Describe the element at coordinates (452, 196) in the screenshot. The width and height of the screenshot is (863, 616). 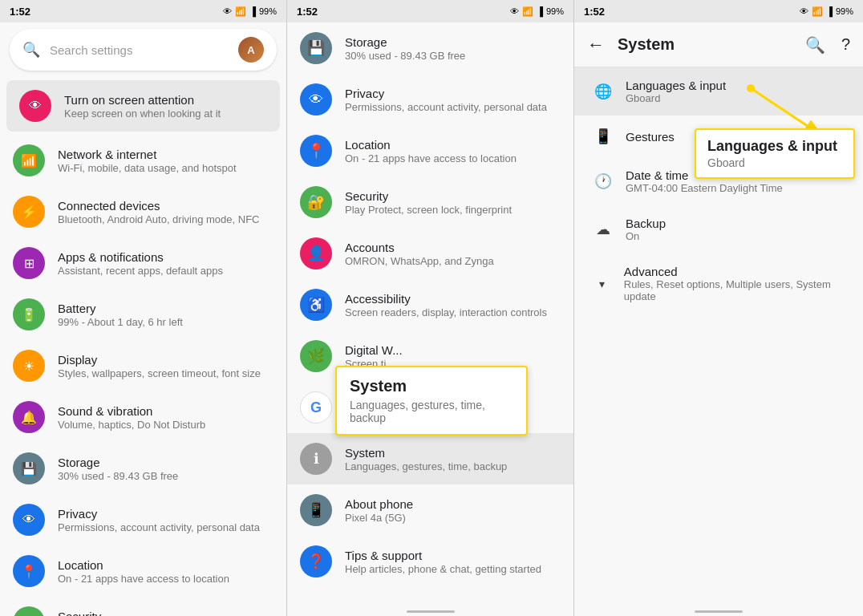
I see `m-security-title: Security` at that location.